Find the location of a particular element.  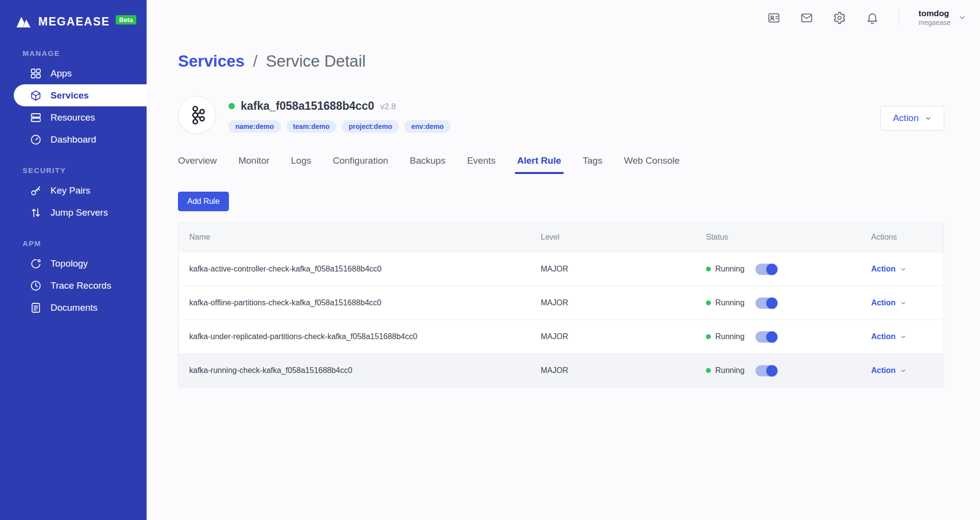

tab-events: Events is located at coordinates (481, 165).